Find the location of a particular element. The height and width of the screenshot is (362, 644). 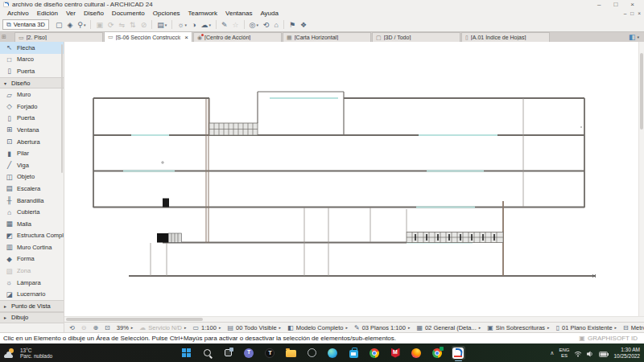

nav-back-icon: ⟲ is located at coordinates (72, 327).